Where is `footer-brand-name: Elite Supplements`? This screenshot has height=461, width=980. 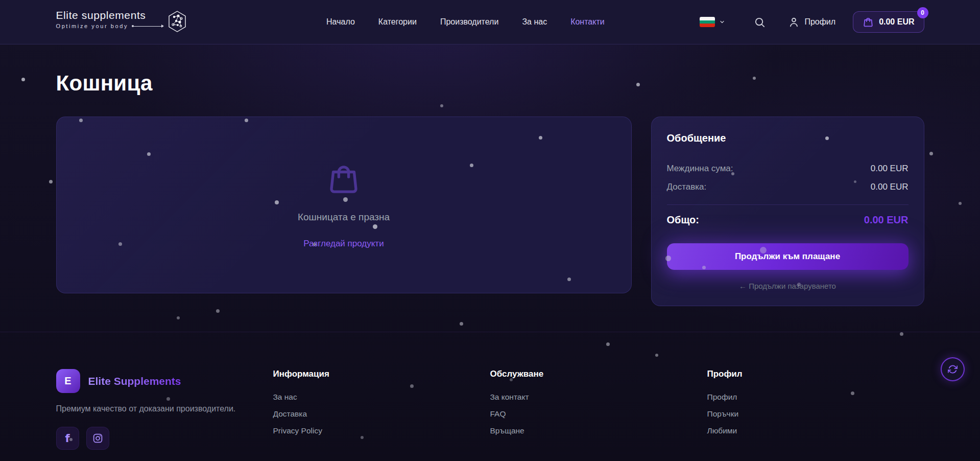 footer-brand-name: Elite Supplements is located at coordinates (135, 381).